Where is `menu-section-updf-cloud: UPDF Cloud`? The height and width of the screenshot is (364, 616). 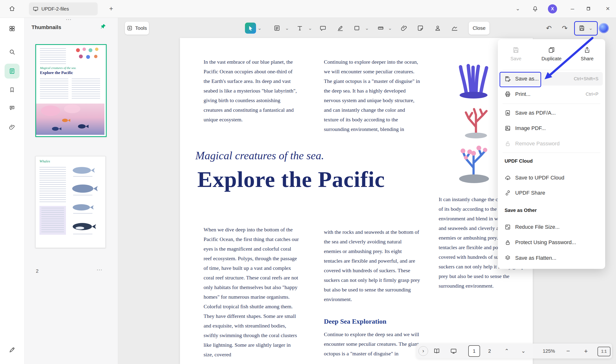 menu-section-updf-cloud: UPDF Cloud is located at coordinates (519, 161).